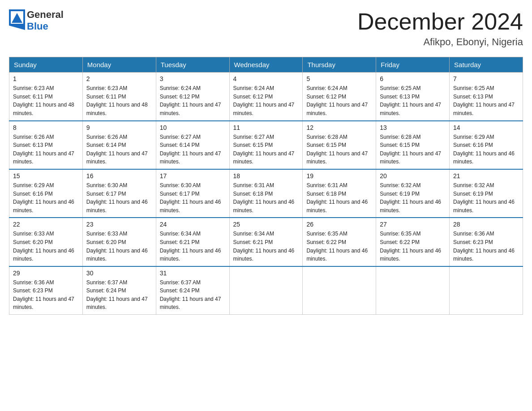  I want to click on logo-text: General Blue, so click(45, 21).